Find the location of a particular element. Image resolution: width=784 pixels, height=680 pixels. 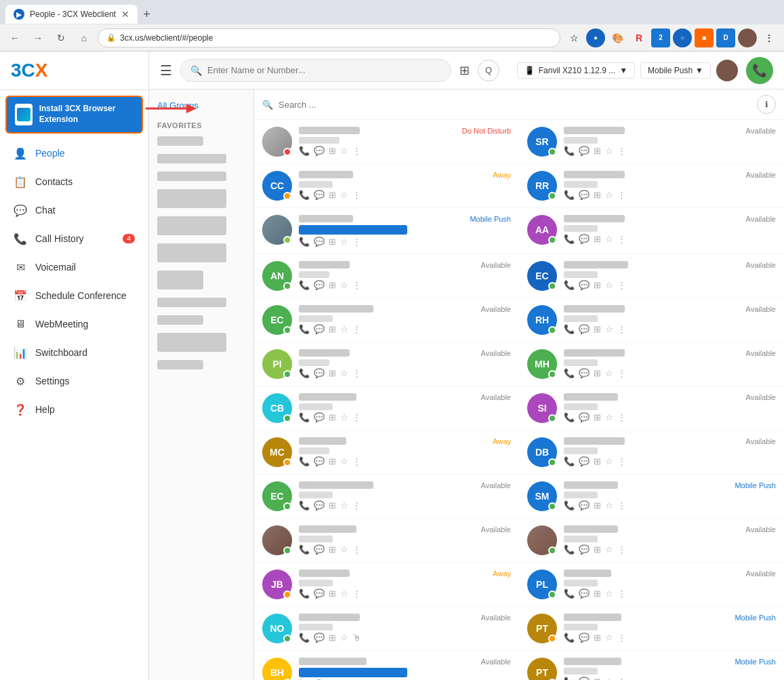

active-tab: ▶ People - 3CX Webclient ✕ is located at coordinates (72, 14).